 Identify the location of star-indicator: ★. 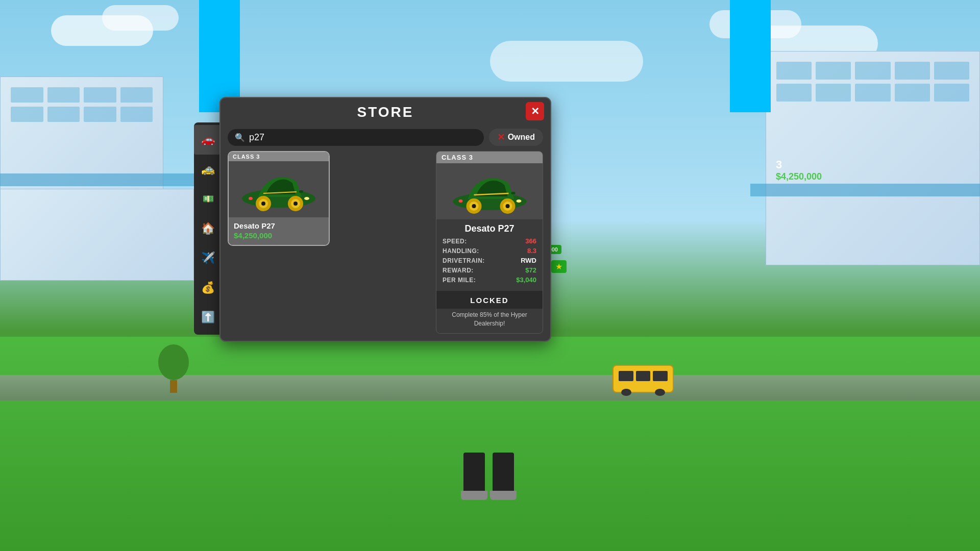
(559, 266).